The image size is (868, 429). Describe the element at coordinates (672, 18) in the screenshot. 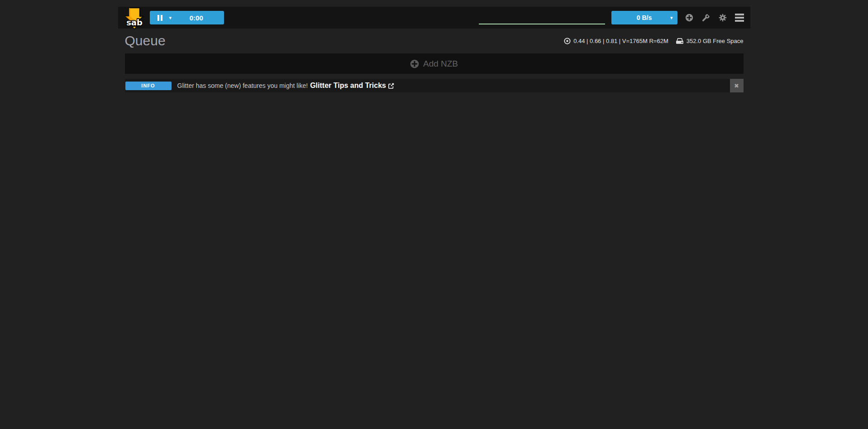

I see `chevron-down-icon: ▾` at that location.